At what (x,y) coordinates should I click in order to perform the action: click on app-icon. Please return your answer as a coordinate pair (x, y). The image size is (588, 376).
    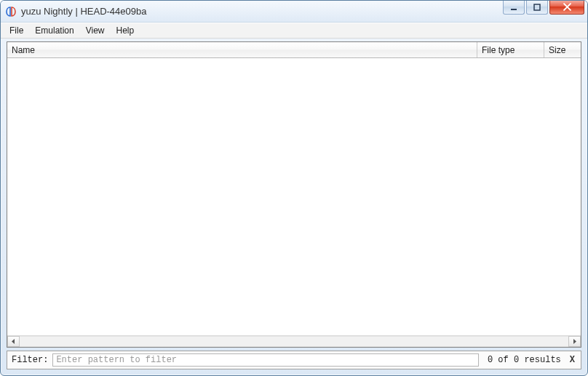
    Looking at the image, I should click on (11, 12).